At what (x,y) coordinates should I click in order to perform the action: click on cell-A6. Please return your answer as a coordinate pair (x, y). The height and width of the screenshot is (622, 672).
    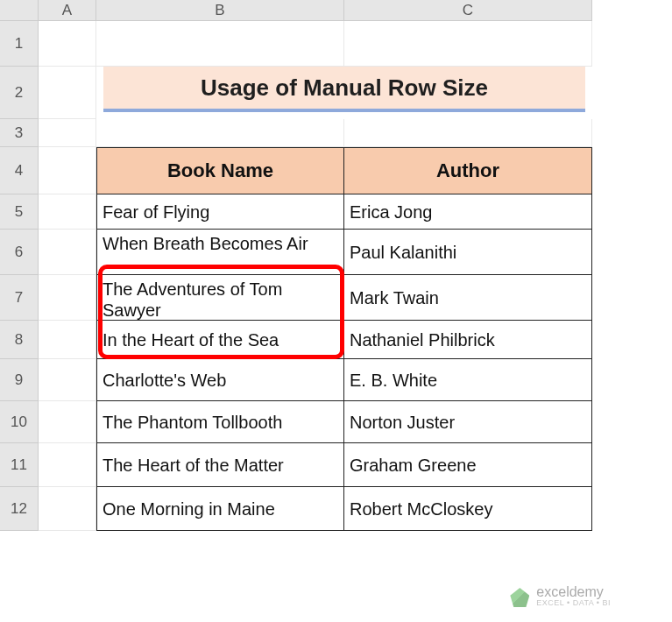
    Looking at the image, I should click on (67, 252).